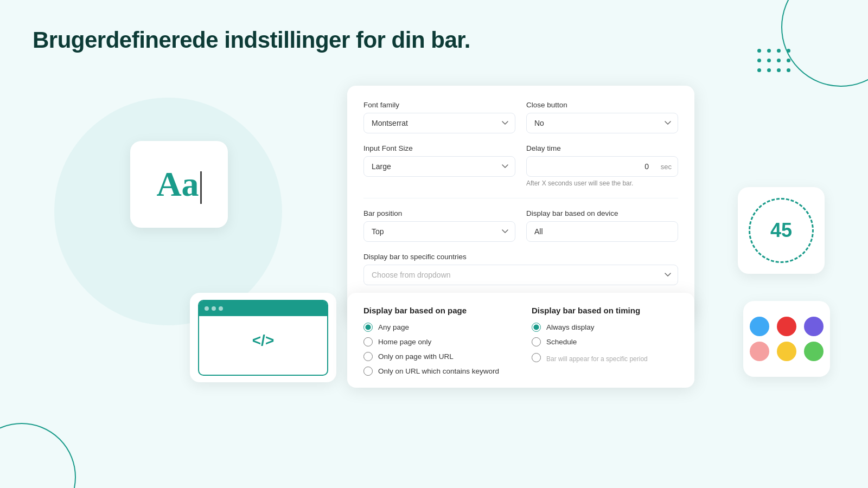 The image size is (868, 488). What do you see at coordinates (814, 351) in the screenshot?
I see `color-green` at bounding box center [814, 351].